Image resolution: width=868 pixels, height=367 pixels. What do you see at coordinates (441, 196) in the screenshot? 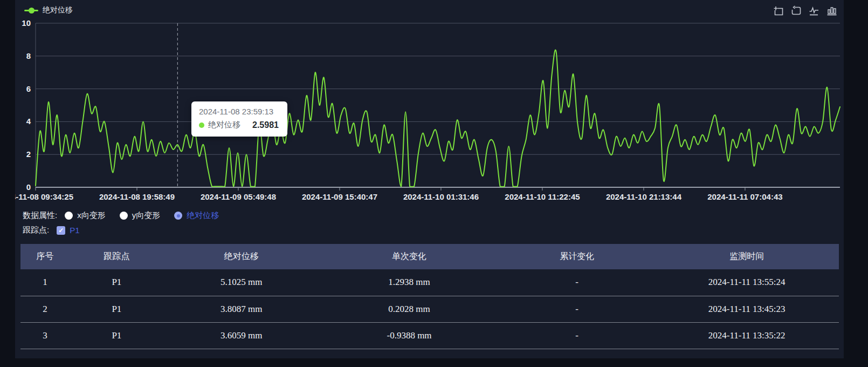
I see `x-axis-label: 2024-11-10 01:31:46` at bounding box center [441, 196].